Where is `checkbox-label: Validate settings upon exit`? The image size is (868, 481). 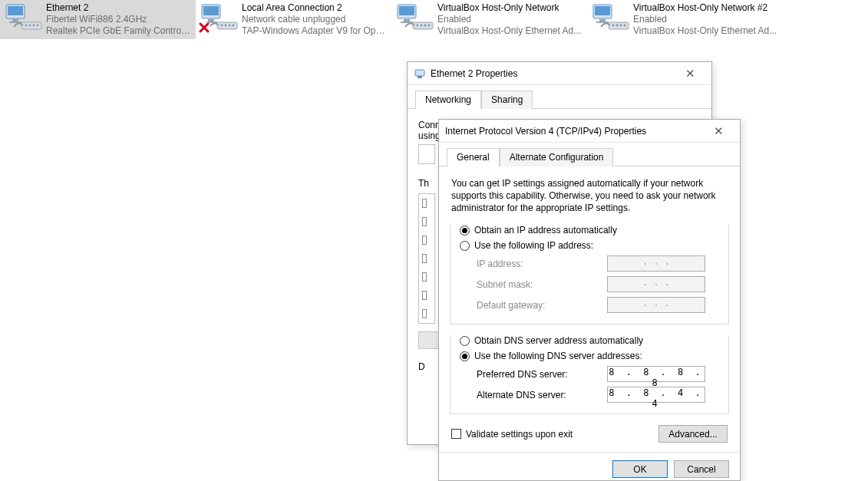 checkbox-label: Validate settings upon exit is located at coordinates (519, 434).